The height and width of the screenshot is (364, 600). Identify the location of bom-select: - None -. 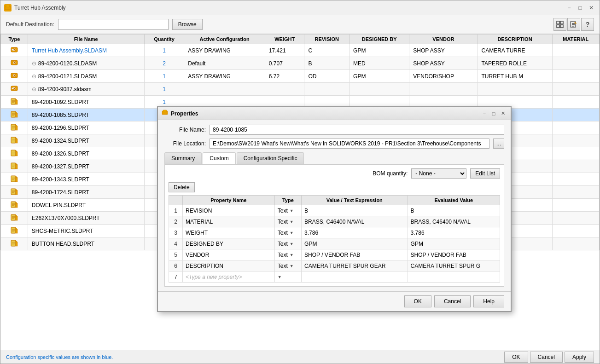
(439, 173).